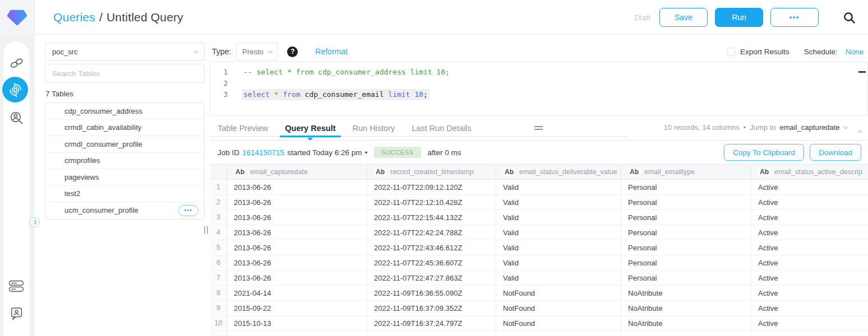 This screenshot has height=336, width=868. Describe the element at coordinates (686, 172) in the screenshot. I see `column-header-email_emailtype: Abemail_emailtype` at that location.